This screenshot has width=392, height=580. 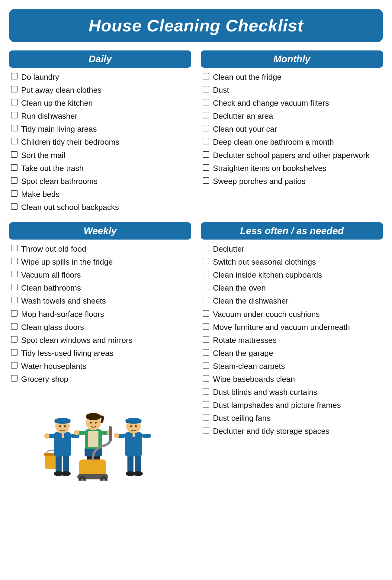 What do you see at coordinates (100, 169) in the screenshot?
I see `list-item: Take out the trash` at bounding box center [100, 169].